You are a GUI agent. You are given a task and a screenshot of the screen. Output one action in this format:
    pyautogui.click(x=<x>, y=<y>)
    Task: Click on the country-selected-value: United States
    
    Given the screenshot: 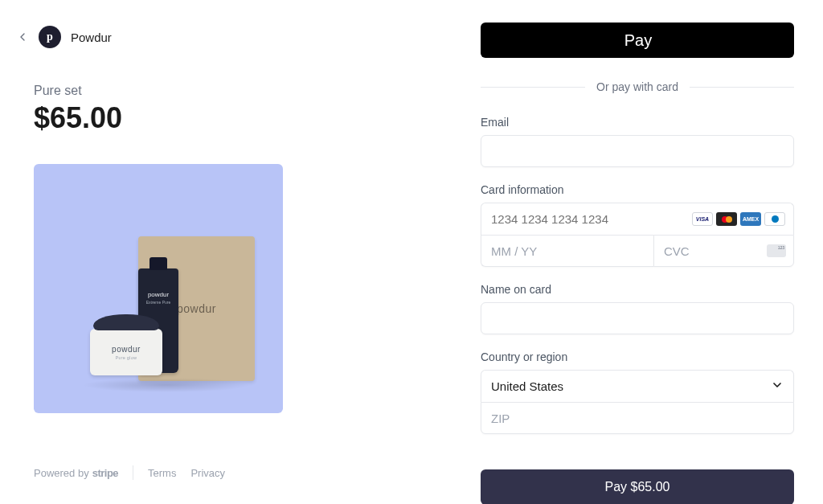 What is the action you would take?
    pyautogui.click(x=527, y=386)
    